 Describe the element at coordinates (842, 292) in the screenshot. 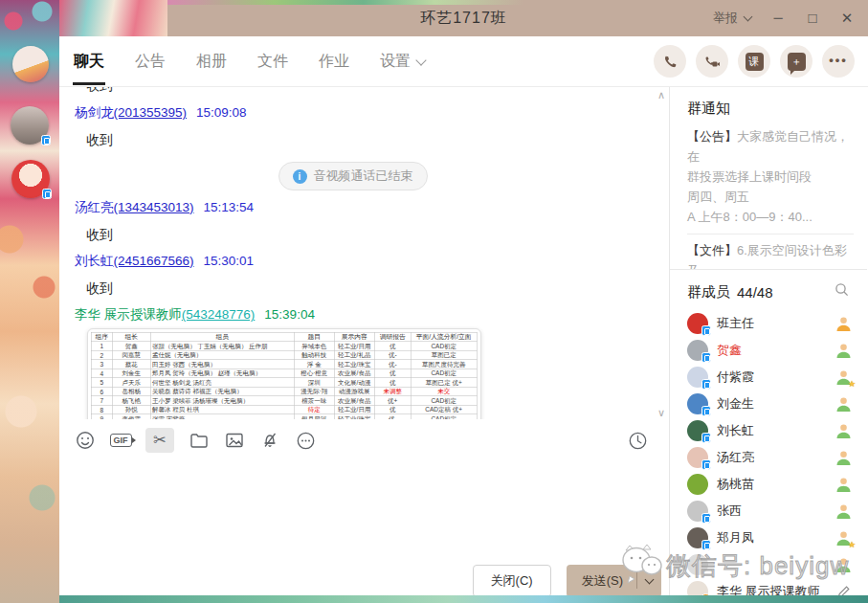

I see `search-members-button` at that location.